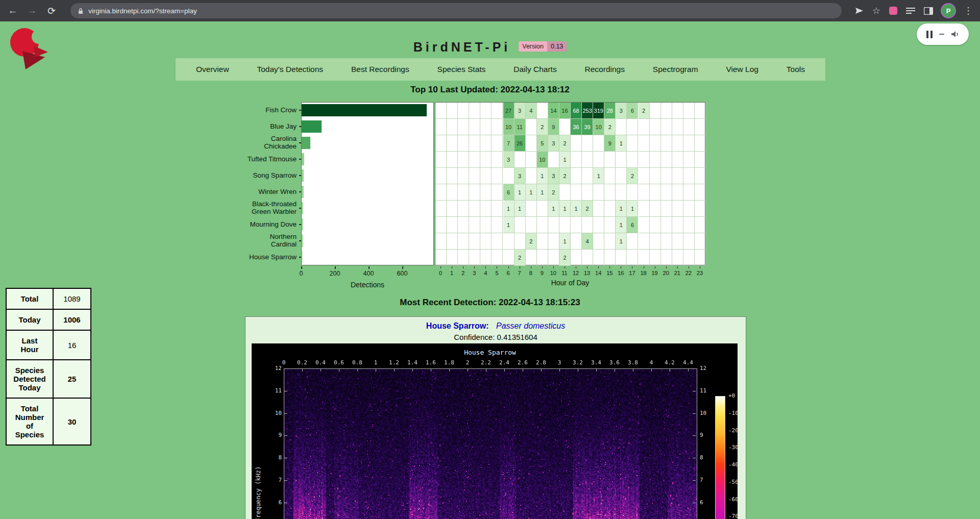 The image size is (980, 519). Describe the element at coordinates (72, 422) in the screenshot. I see `stats-value-link: 30` at that location.